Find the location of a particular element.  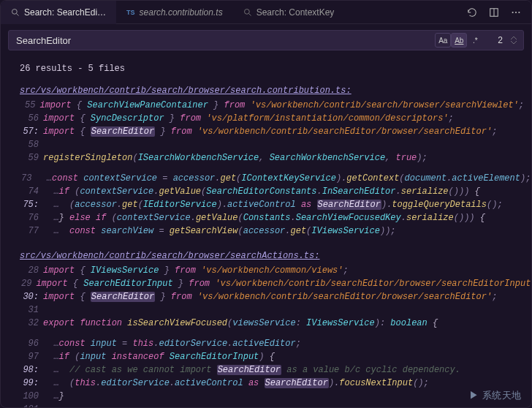

code-line: 55import { SearchViewPaneContainer } fro… is located at coordinates (273, 105).